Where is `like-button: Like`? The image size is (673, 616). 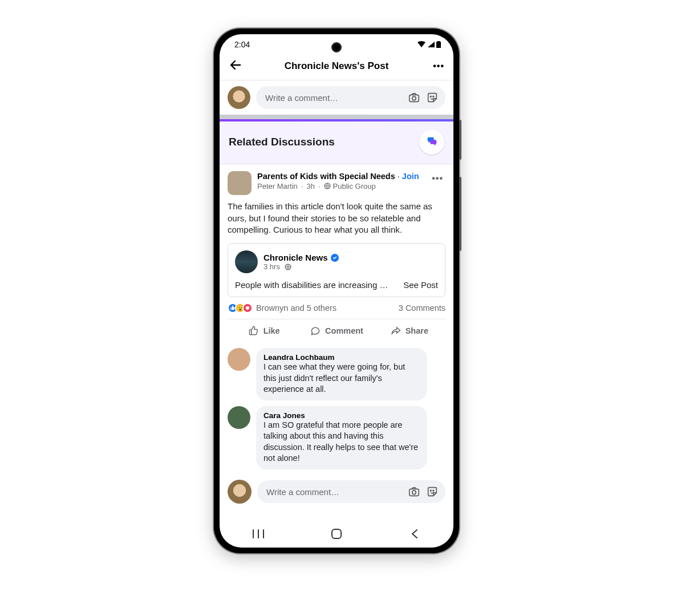
like-button: Like is located at coordinates (263, 331).